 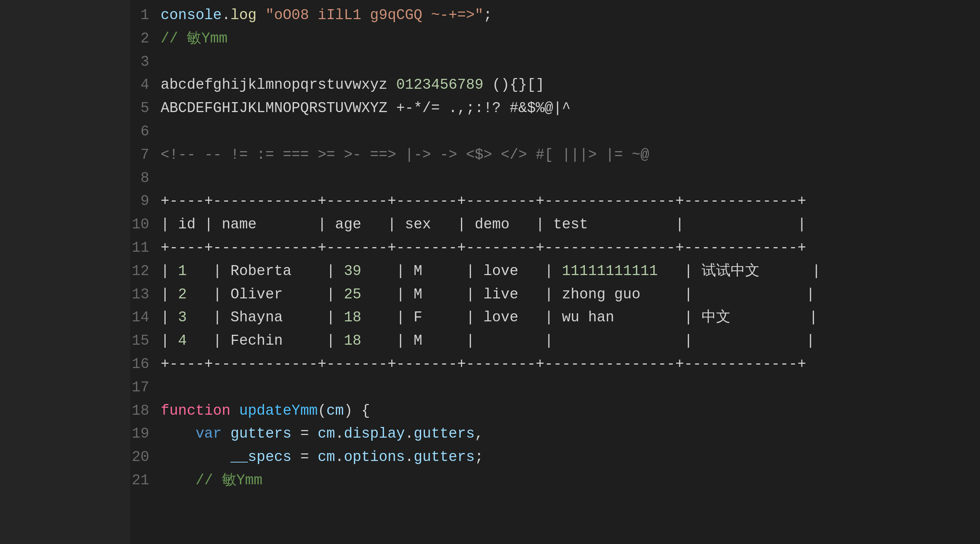 What do you see at coordinates (145, 434) in the screenshot?
I see `line-num-19: 19` at bounding box center [145, 434].